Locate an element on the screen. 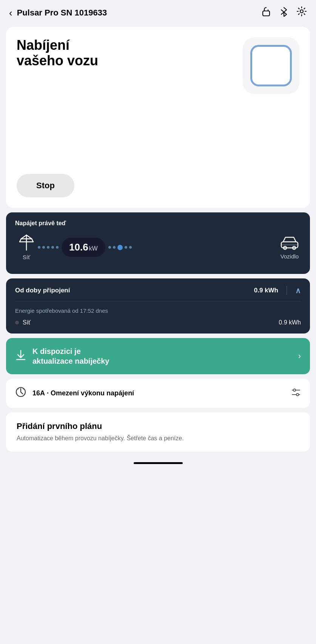 Image resolution: width=316 pixels, height=644 pixels. power-value: 10.6 is located at coordinates (79, 247).